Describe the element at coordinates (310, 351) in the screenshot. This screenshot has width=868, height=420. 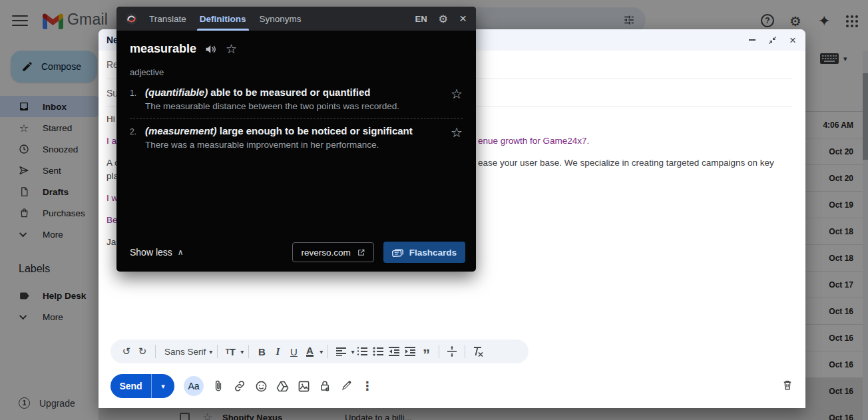
I see `text-color-button: A` at that location.